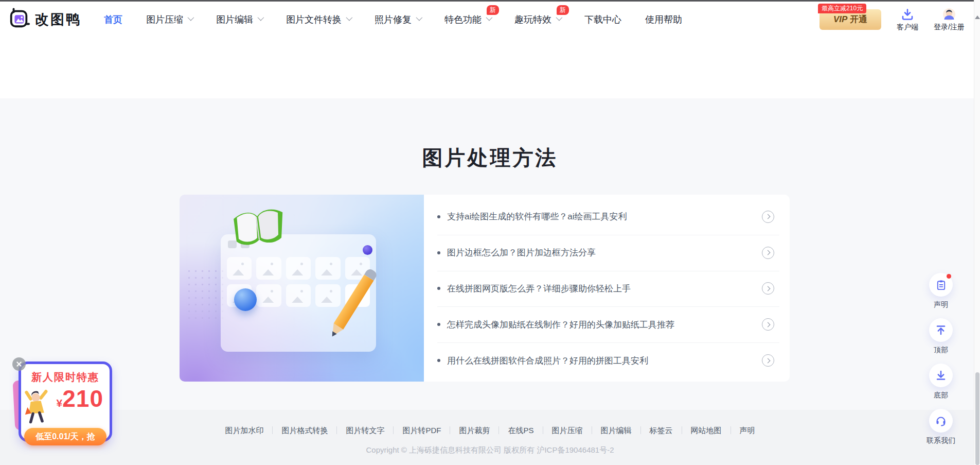  What do you see at coordinates (941, 382) in the screenshot?
I see `floating-bottom-button: 底部` at bounding box center [941, 382].